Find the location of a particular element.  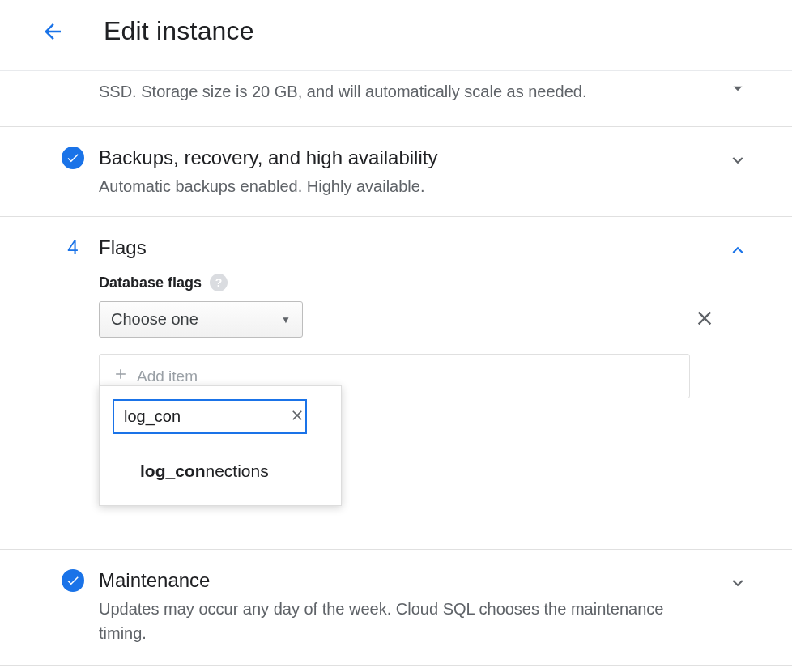

flag-option-log-connections: log_connections is located at coordinates (220, 474).